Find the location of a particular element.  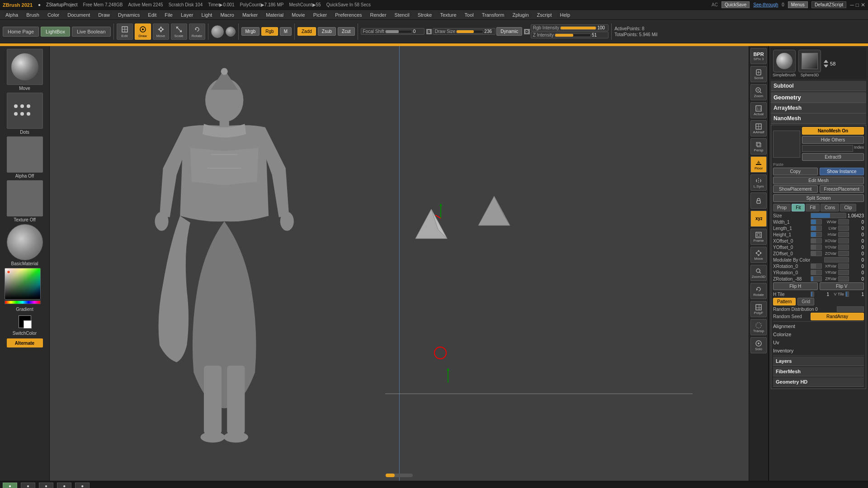

bottom-btn-2: ● is located at coordinates (28, 485).